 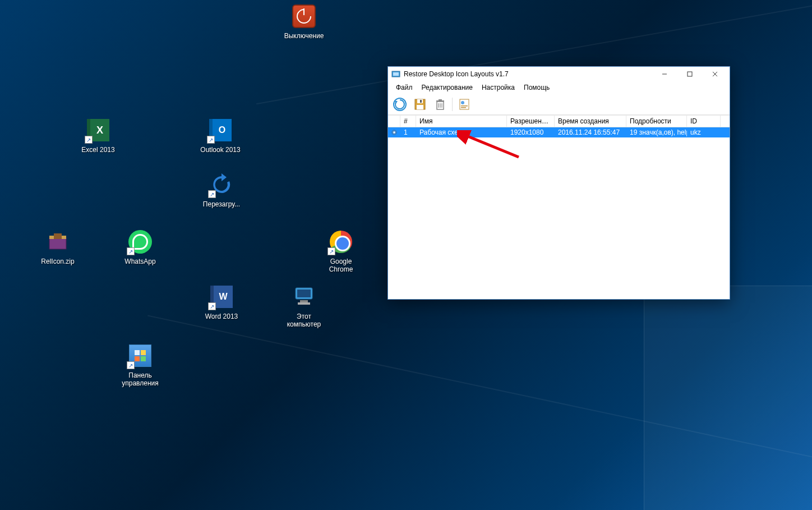 I want to click on close-button, so click(x=714, y=74).